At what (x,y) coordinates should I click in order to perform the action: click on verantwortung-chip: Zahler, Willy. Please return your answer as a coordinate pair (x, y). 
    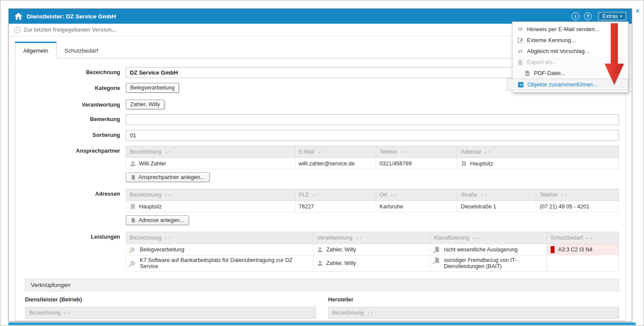
    Looking at the image, I should click on (145, 104).